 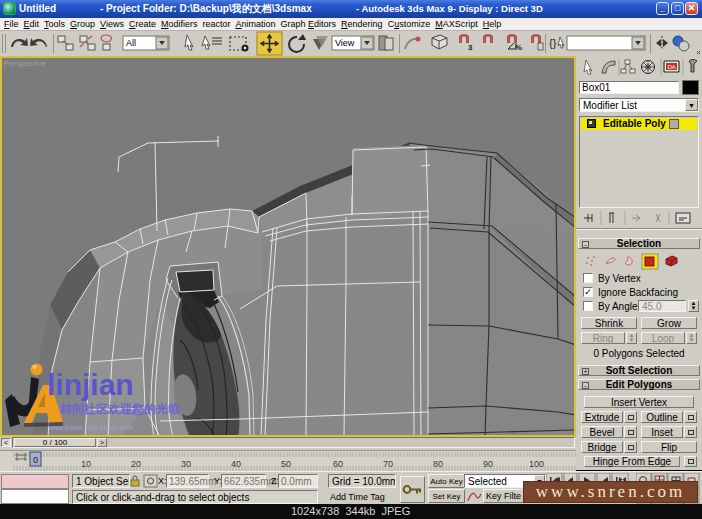 I want to click on svg-text: 30, so click(x=186, y=464).